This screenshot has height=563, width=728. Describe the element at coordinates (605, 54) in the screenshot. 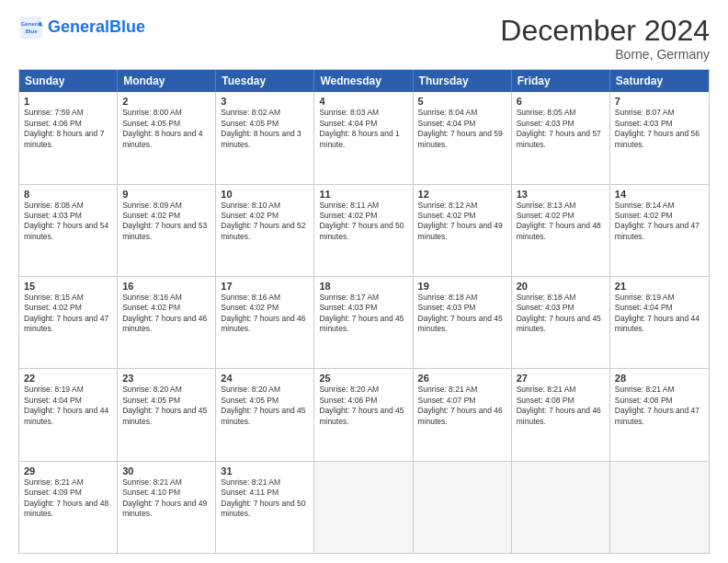

I see `subtitle: Borne, Germany` at that location.